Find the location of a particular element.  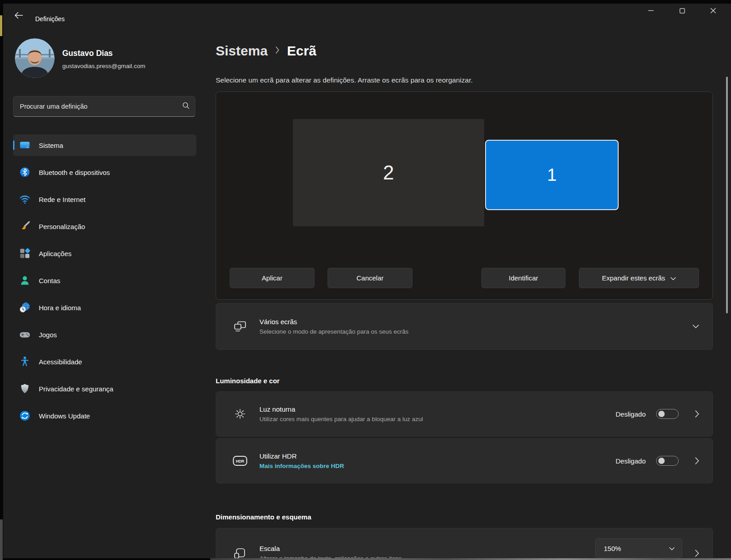

sidebar-item-contas: Contas is located at coordinates (105, 280).